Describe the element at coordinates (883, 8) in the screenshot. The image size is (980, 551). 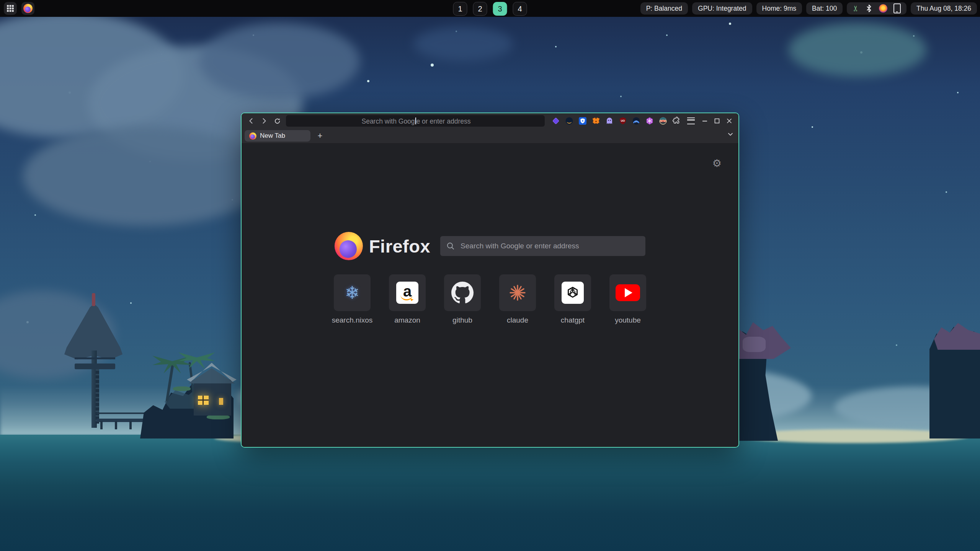
I see `flameshot-tray-icon` at that location.